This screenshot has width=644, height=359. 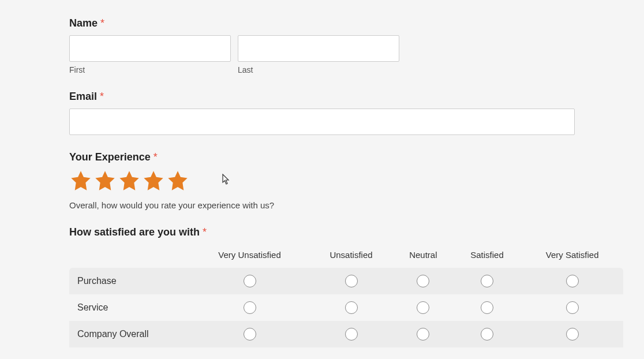 What do you see at coordinates (249, 256) in the screenshot?
I see `satisfaction-header: Very Unsatisfied` at bounding box center [249, 256].